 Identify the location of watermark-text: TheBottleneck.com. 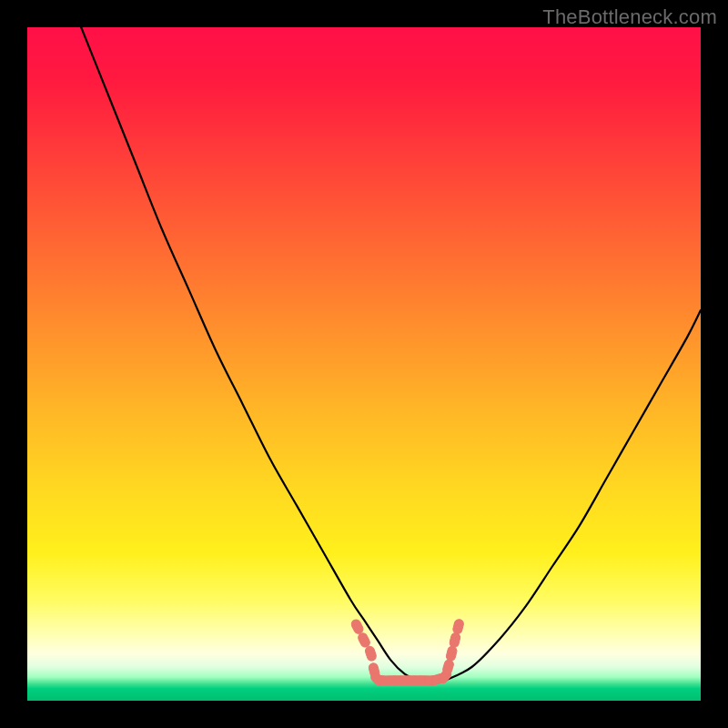
(630, 17).